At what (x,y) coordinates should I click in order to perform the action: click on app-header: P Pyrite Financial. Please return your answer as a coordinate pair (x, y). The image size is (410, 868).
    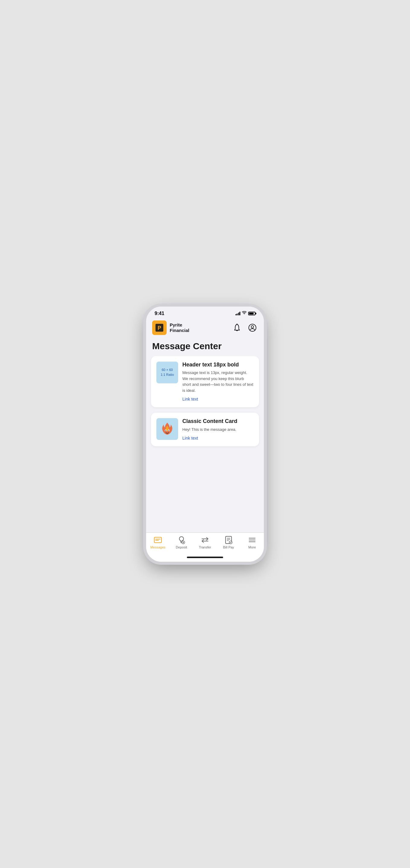
    Looking at the image, I should click on (205, 328).